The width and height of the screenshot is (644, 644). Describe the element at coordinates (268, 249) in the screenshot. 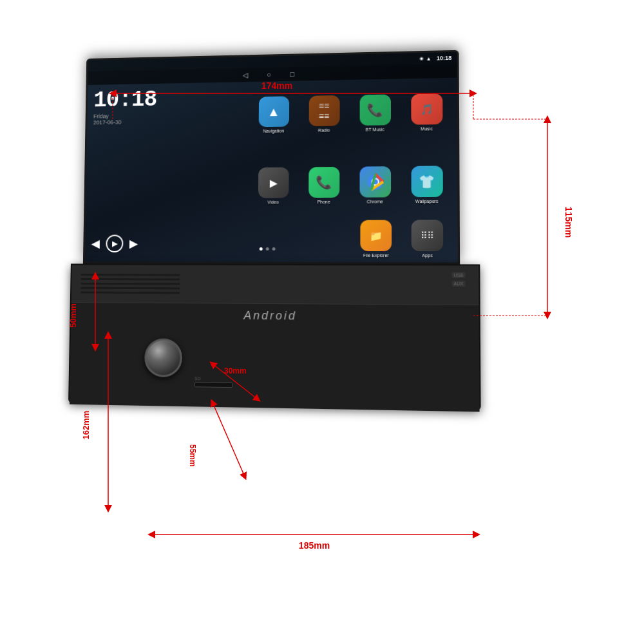

I see `page-dots` at that location.